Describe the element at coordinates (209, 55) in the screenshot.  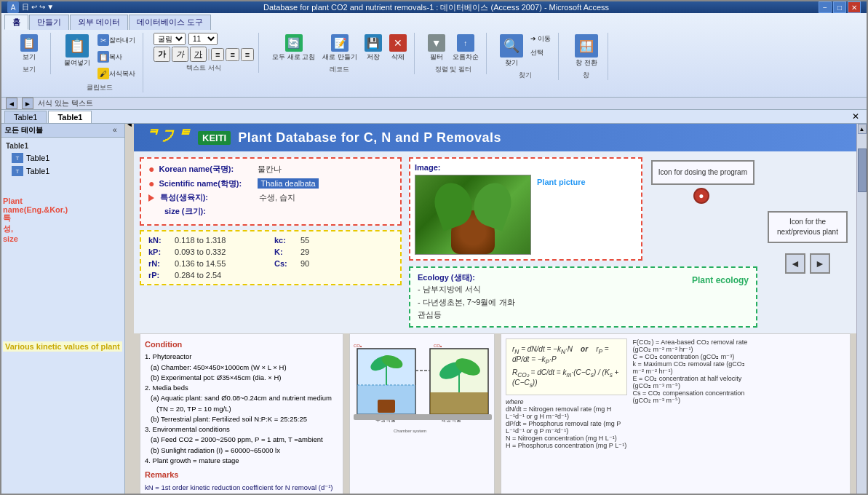
I see `divider` at that location.